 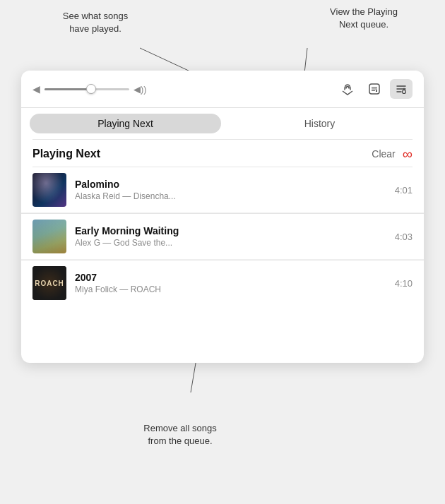 What do you see at coordinates (222, 124) in the screenshot?
I see `tab-bar: Playing Next History` at bounding box center [222, 124].